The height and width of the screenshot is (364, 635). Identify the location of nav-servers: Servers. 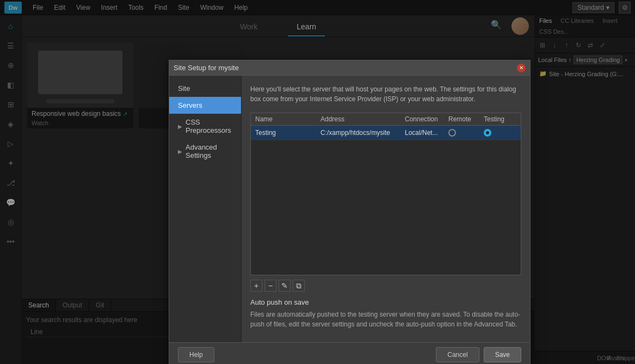
(205, 106).